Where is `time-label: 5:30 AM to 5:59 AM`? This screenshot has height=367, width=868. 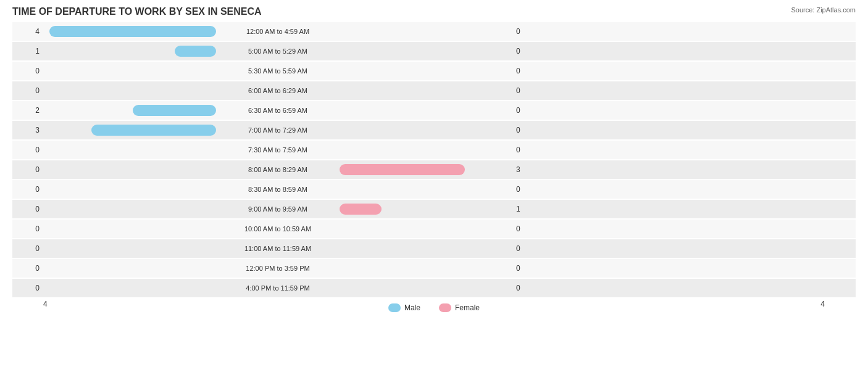
time-label: 5:30 AM to 5:59 AM is located at coordinates (278, 71).